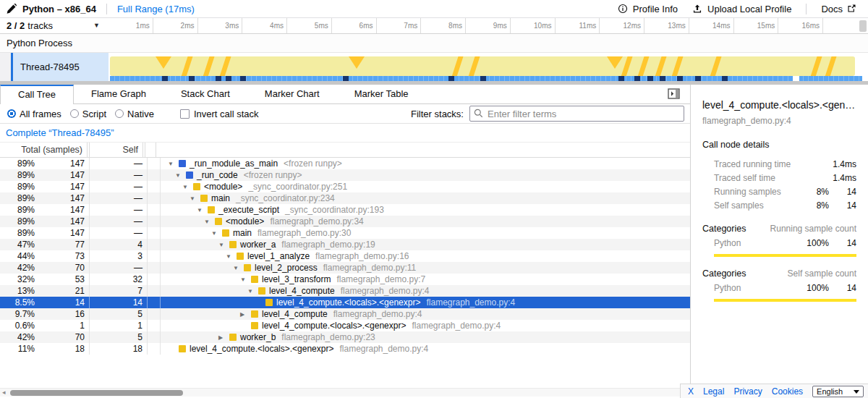  Describe the element at coordinates (334, 210) in the screenshot. I see `file-location: _sync_coordinator.py:193` at that location.